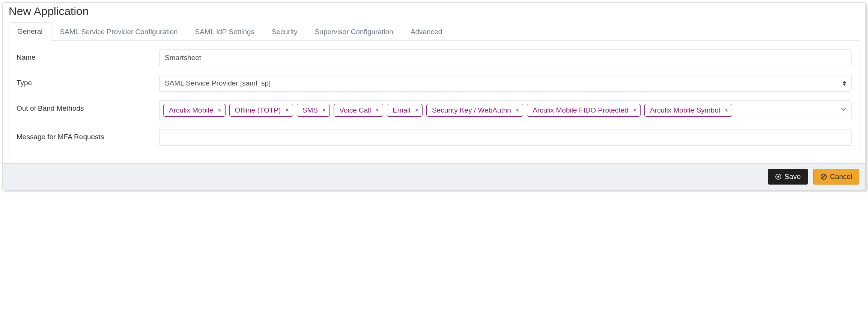  Describe the element at coordinates (778, 177) in the screenshot. I see `target-icon` at that location.